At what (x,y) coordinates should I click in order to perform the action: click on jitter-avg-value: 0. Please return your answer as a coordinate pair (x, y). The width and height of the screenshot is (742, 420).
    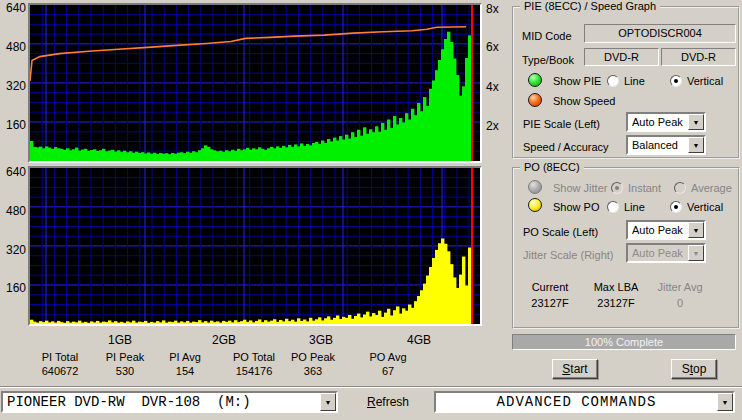
    Looking at the image, I should click on (680, 303).